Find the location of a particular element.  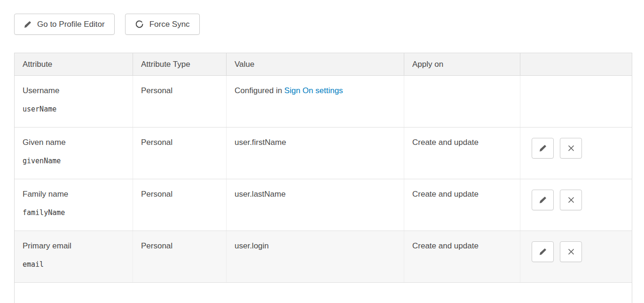

attribute-label: Username is located at coordinates (73, 91).